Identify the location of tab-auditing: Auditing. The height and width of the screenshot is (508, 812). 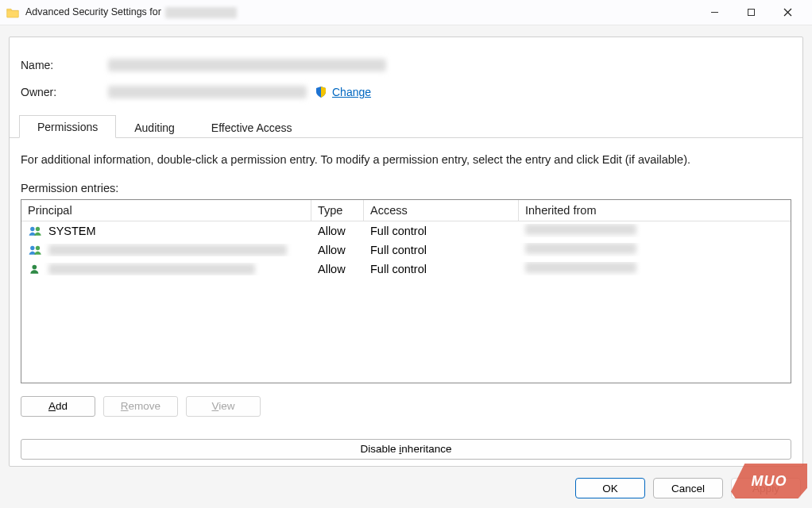
(154, 127).